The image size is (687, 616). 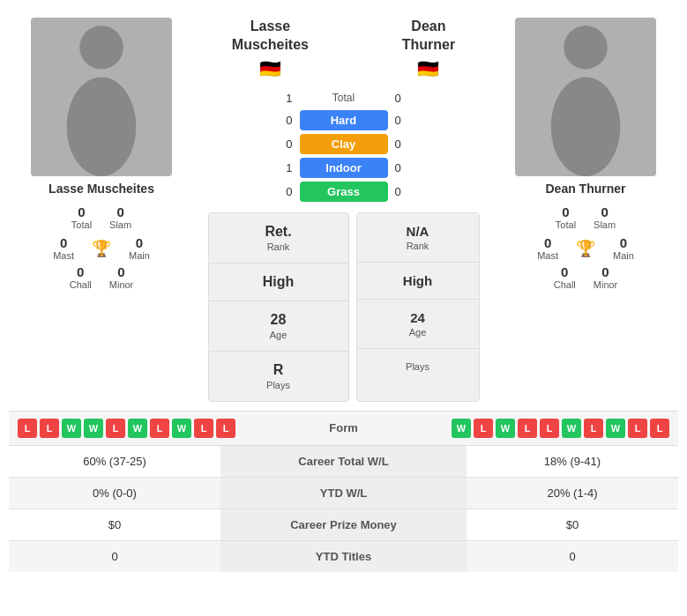 I want to click on left-plays-value: R, so click(x=279, y=370).